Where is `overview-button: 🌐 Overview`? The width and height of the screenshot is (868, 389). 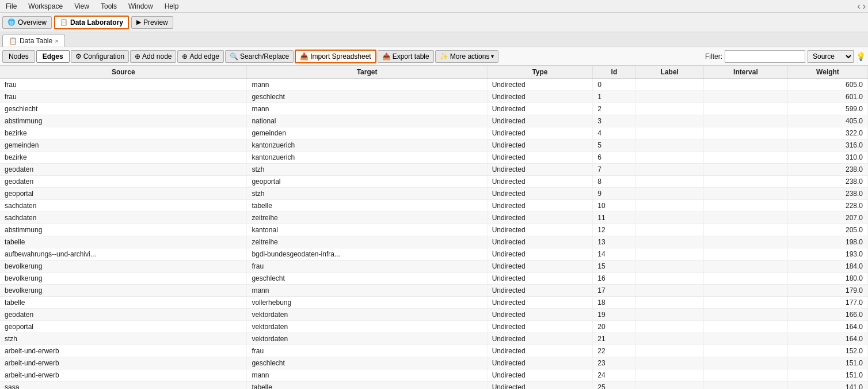 overview-button: 🌐 Overview is located at coordinates (27, 22).